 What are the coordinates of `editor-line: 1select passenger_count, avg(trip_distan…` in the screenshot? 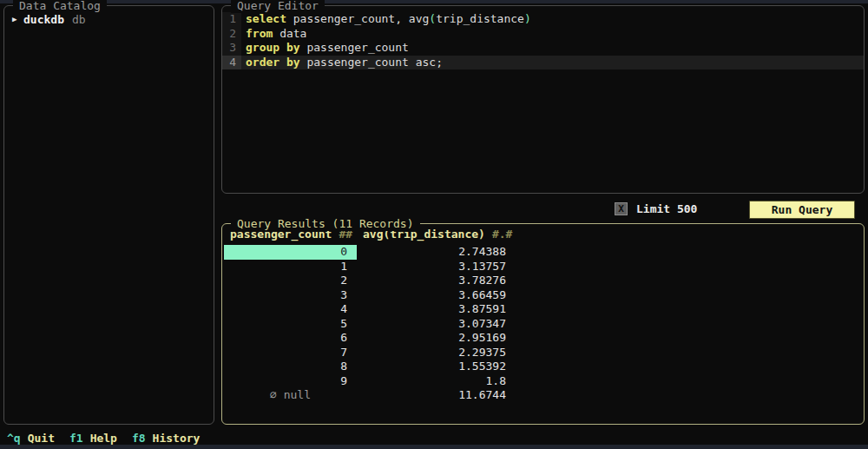 It's located at (543, 19).